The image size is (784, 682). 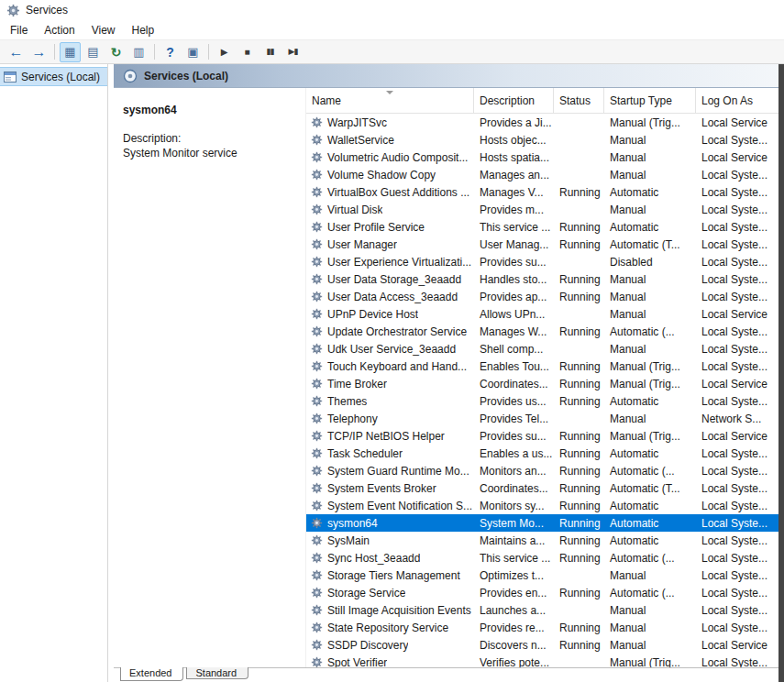 What do you see at coordinates (545, 158) in the screenshot?
I see `service-row: Volumetric Audio Composit... Hosts spati…` at bounding box center [545, 158].